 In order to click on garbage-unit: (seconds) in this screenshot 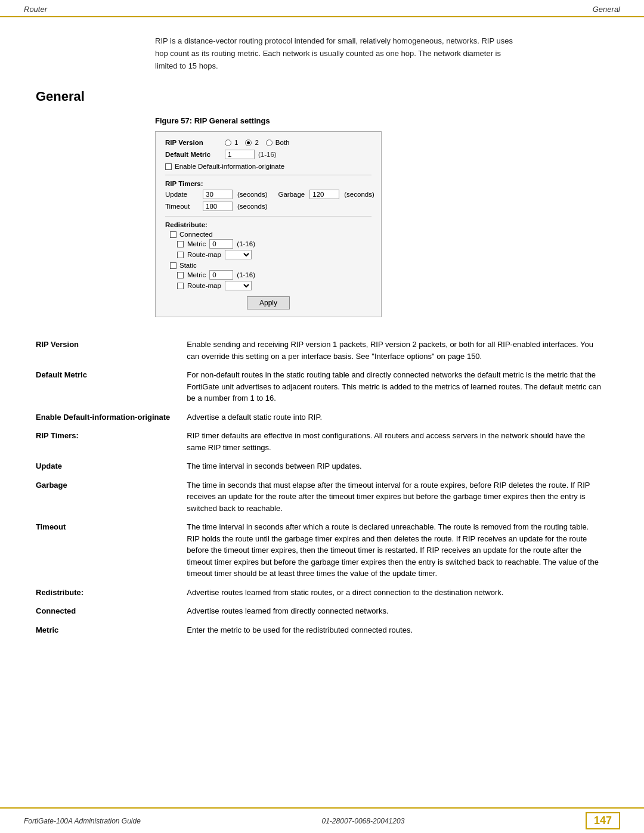, I will do `click(359, 194)`.